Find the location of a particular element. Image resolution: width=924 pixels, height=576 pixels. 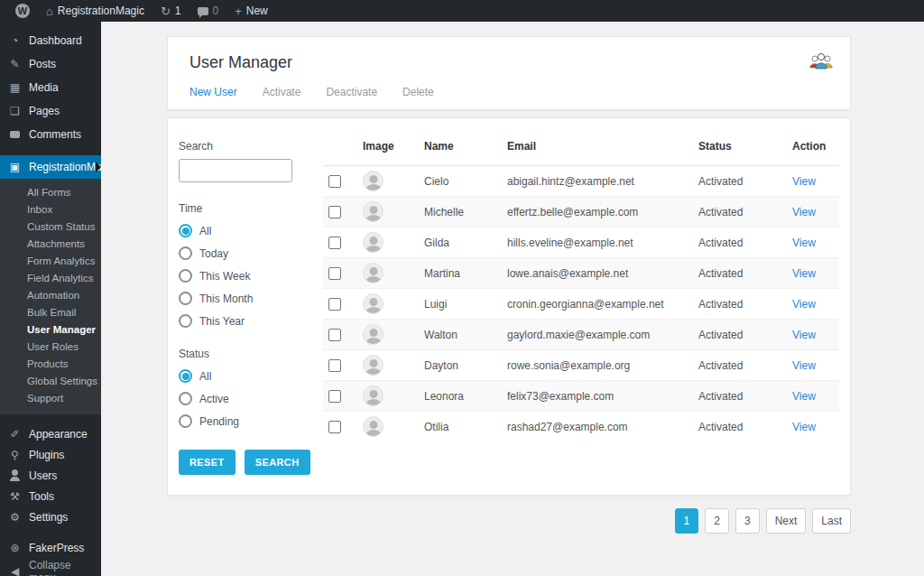

submenu-item: Support is located at coordinates (51, 399).